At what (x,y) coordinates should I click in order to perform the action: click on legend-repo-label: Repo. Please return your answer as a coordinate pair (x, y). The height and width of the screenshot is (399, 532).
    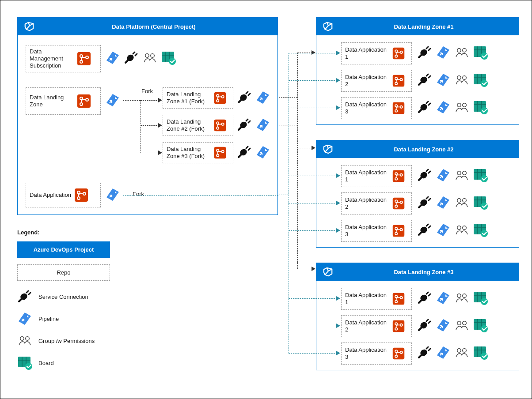
    Looking at the image, I should click on (64, 273).